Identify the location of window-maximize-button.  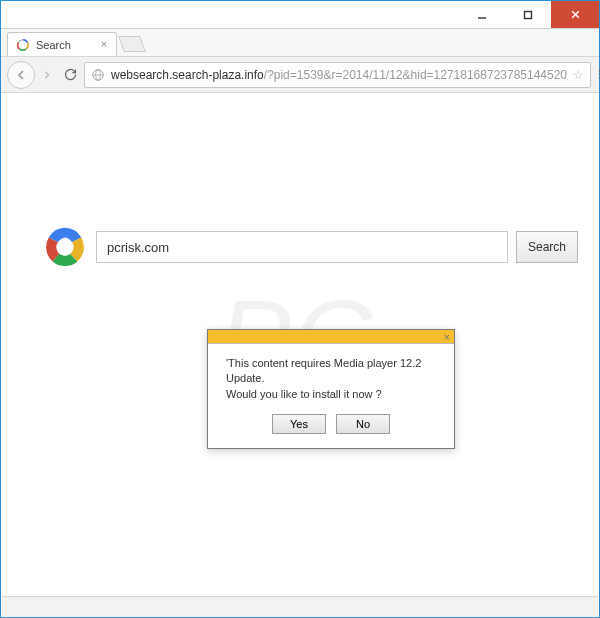
(528, 14).